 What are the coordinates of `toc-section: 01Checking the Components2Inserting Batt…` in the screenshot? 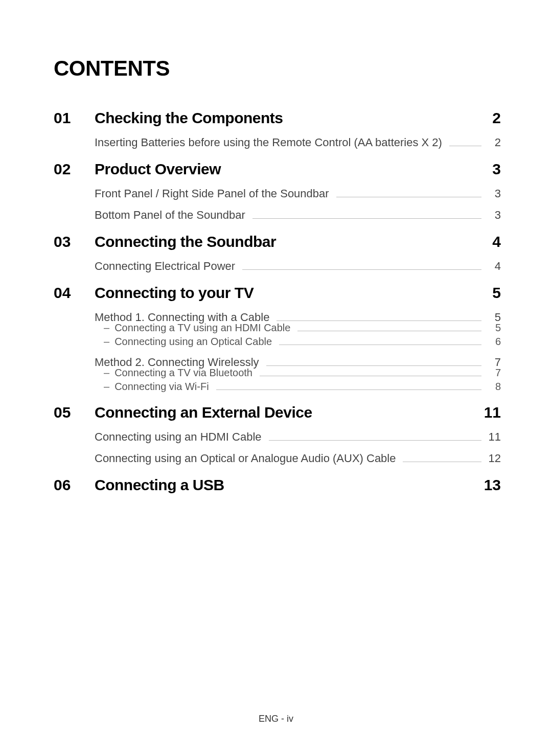 It's located at (277, 129).